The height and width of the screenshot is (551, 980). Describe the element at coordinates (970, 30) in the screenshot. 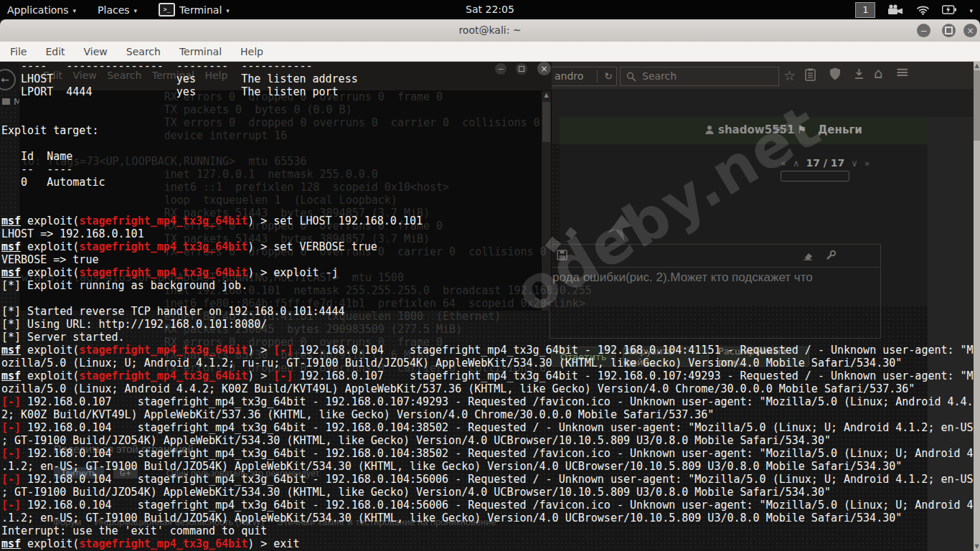

I see `close-button: ×` at that location.